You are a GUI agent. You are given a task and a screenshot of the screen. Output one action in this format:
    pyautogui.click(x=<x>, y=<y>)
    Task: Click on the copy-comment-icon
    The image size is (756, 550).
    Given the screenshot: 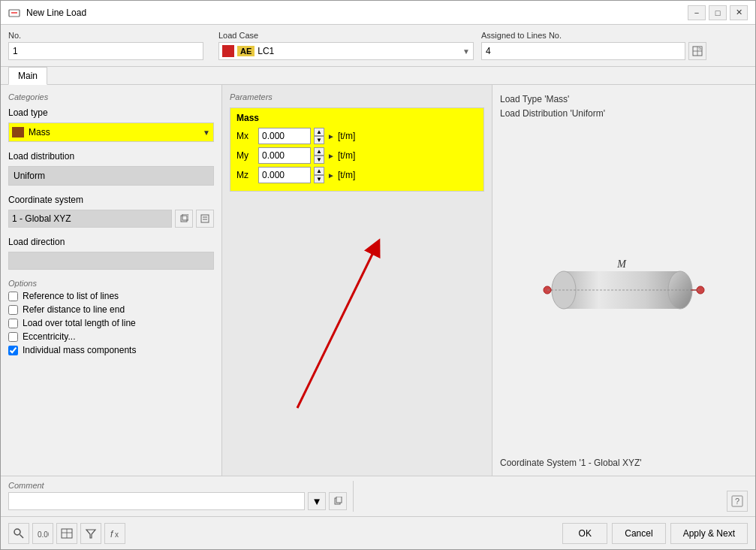 What is the action you would take?
    pyautogui.click(x=338, y=501)
    